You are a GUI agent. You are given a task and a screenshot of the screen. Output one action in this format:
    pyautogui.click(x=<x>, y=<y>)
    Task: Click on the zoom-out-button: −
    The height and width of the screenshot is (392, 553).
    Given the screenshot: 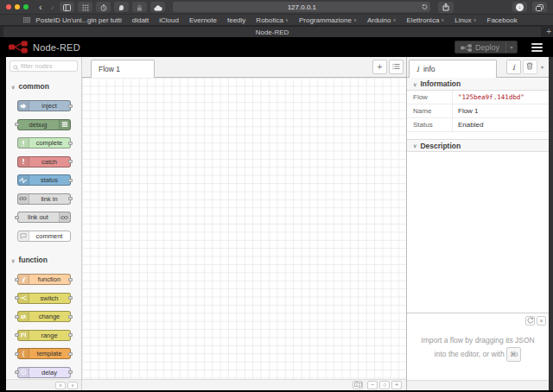 What is the action you would take?
    pyautogui.click(x=372, y=385)
    